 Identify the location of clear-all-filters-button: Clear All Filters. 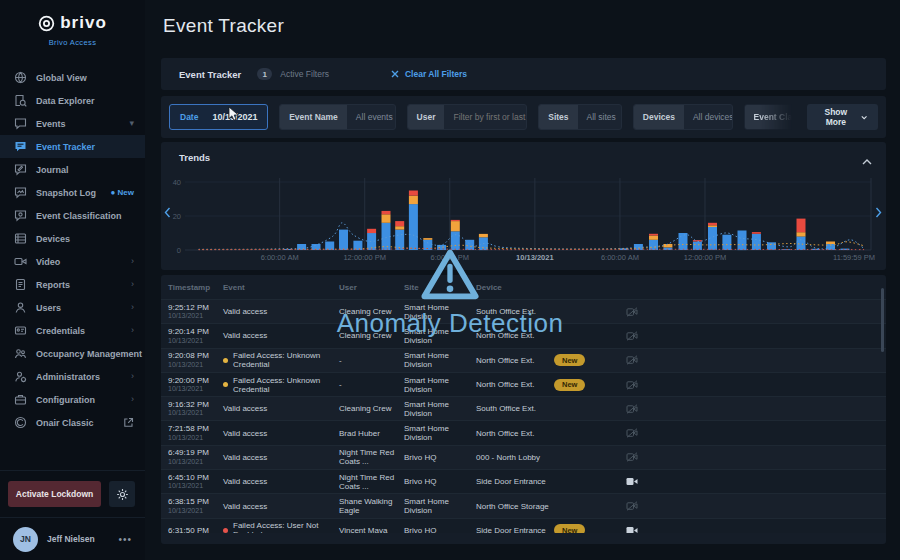
(429, 74).